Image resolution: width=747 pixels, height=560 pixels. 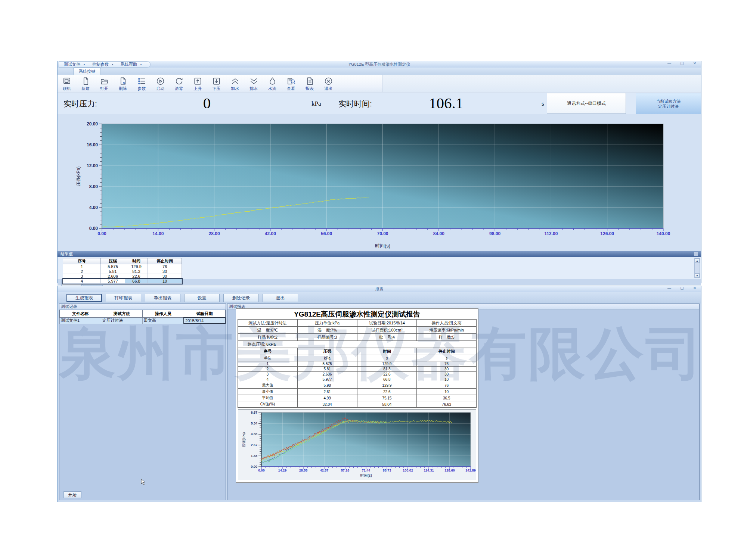 What do you see at coordinates (254, 84) in the screenshot?
I see `toolbar-drain-water-button: 排水` at bounding box center [254, 84].